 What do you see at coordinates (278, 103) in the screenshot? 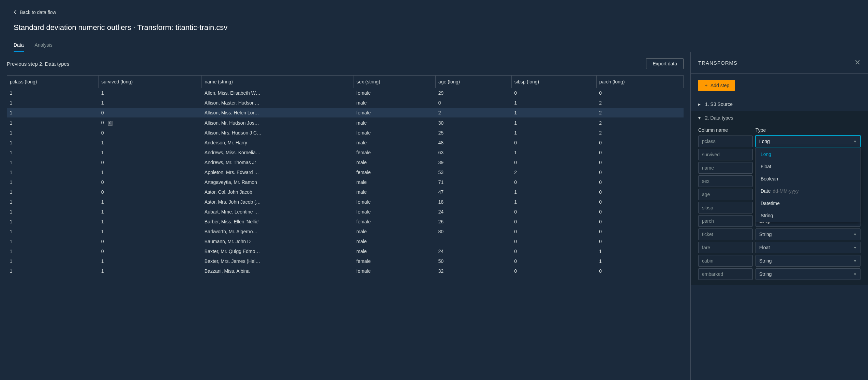
I see `table-cell: Allison, Master. Hudson…` at bounding box center [278, 103].